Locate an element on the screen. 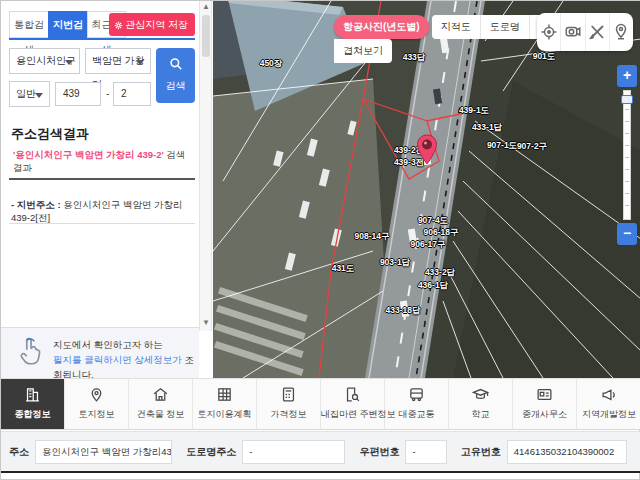 This screenshot has width=640, height=480. lot-dash: - is located at coordinates (108, 94).